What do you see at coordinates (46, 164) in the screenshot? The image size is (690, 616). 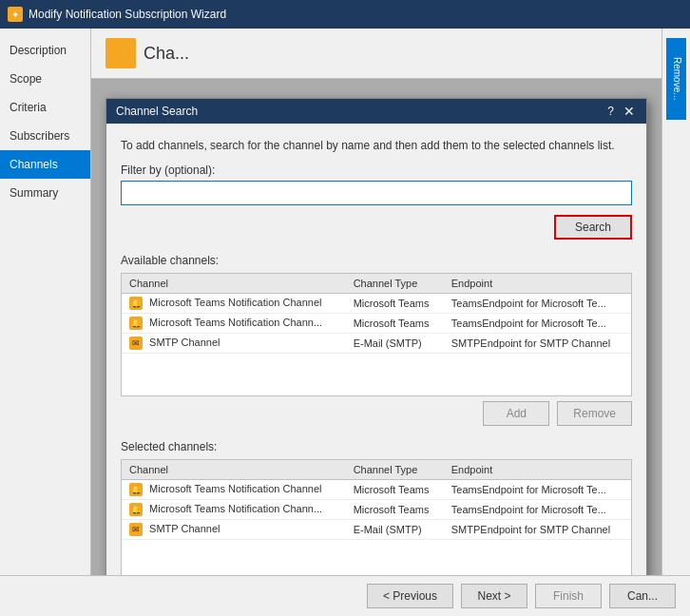 I see `sidebar-item-channels: Channels` at bounding box center [46, 164].